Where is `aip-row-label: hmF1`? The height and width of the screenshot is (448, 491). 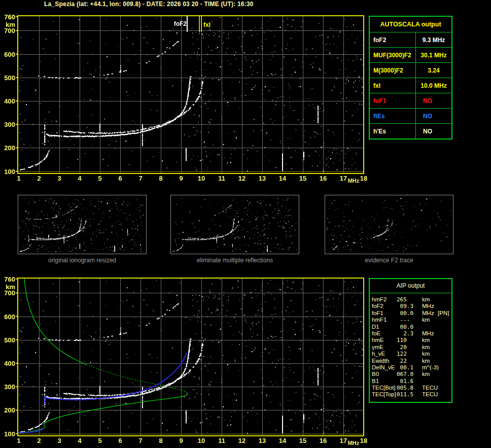
aip-row-label: hmF1 is located at coordinates (384, 320).